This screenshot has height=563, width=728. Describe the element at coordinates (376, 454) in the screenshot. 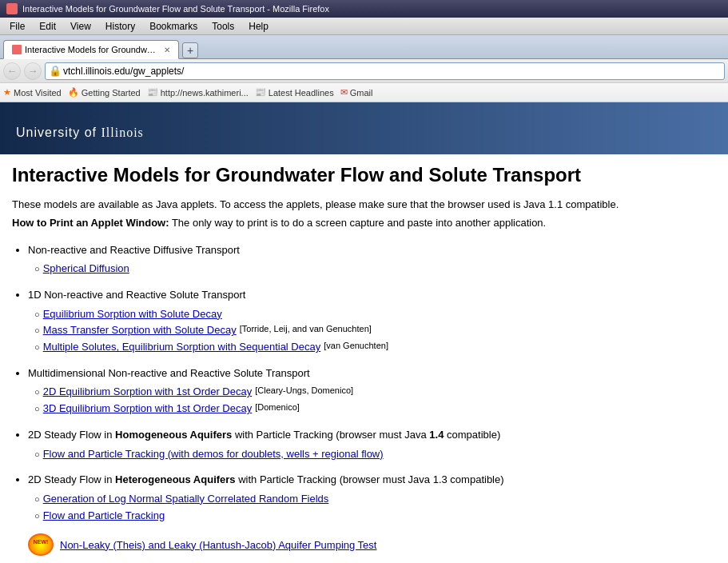

I see `list-item: Flow and Particle Tracking (with demos f…` at that location.